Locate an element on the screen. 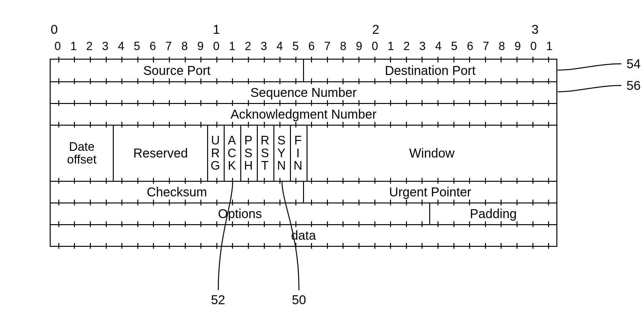  bit-label-8: 8 is located at coordinates (185, 46).